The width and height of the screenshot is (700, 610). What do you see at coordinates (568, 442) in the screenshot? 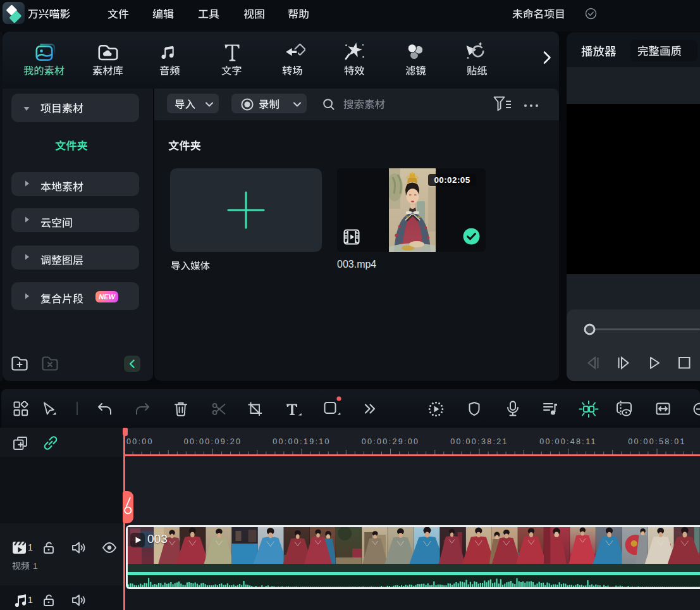
I see `svg-text: 00:00:48:11` at bounding box center [568, 442].